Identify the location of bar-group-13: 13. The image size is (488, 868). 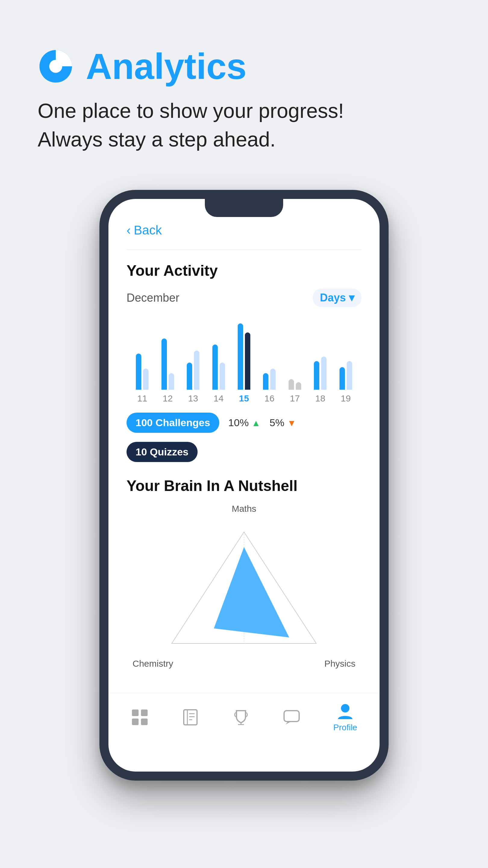
(193, 361).